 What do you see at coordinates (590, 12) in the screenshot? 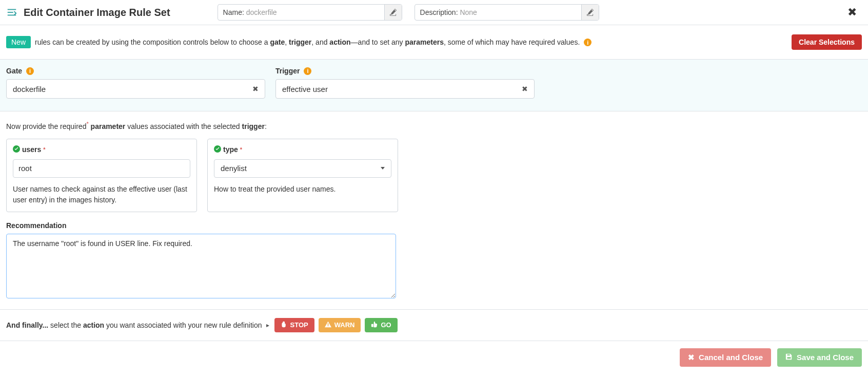
I see `edit-description-button` at bounding box center [590, 12].